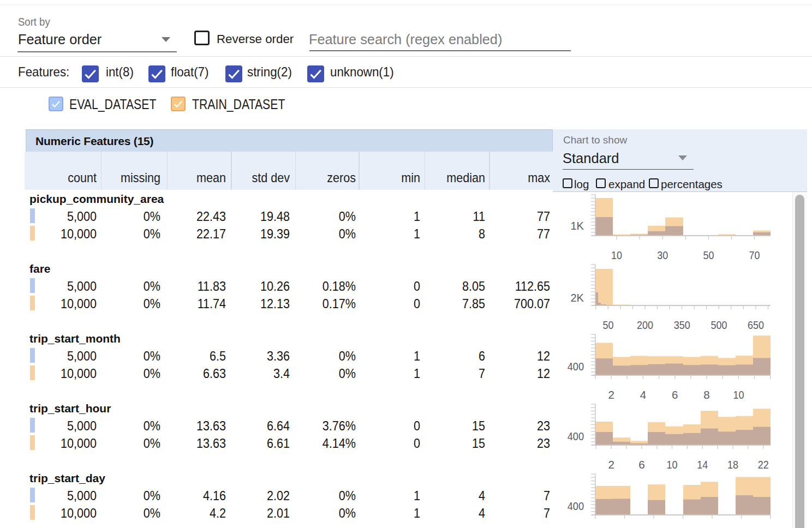 This screenshot has width=812, height=528. Describe the element at coordinates (643, 395) in the screenshot. I see `svg-text: 4` at that location.